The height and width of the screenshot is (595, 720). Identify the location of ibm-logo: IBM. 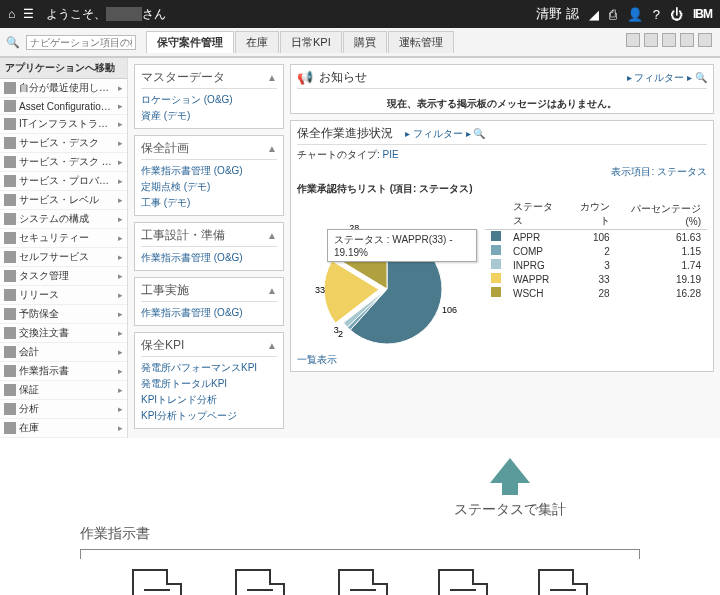
(702, 14).